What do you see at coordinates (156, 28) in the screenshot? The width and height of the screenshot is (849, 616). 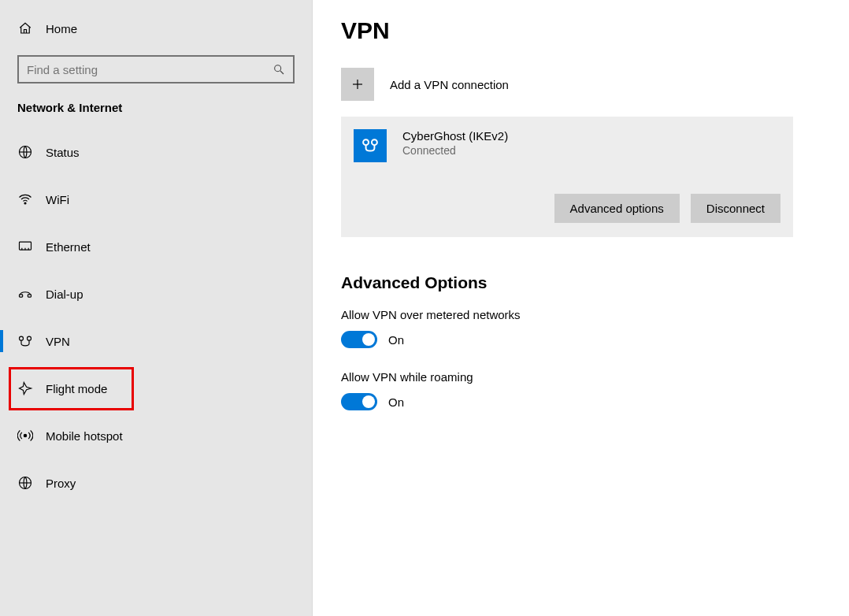 I see `home-link: Home` at bounding box center [156, 28].